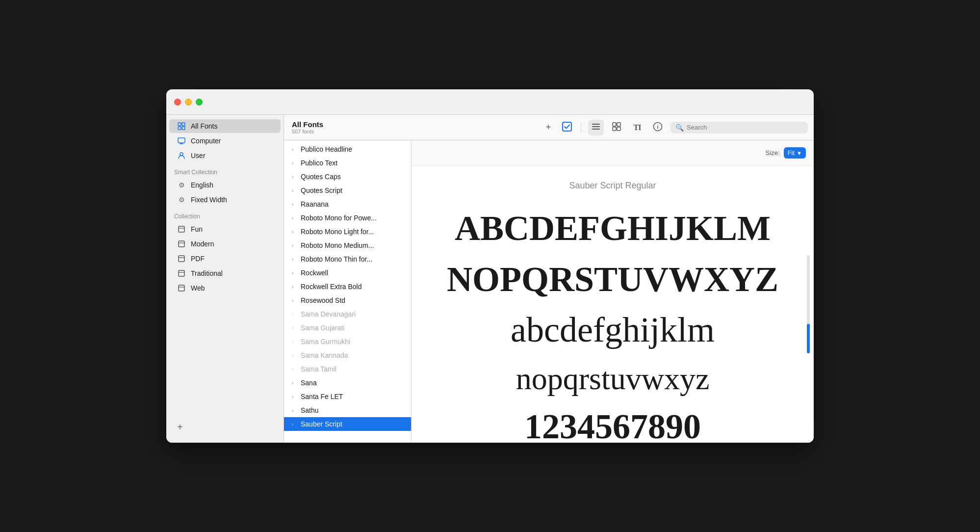 The height and width of the screenshot is (532, 980). Describe the element at coordinates (596, 128) in the screenshot. I see `list-icon` at that location.